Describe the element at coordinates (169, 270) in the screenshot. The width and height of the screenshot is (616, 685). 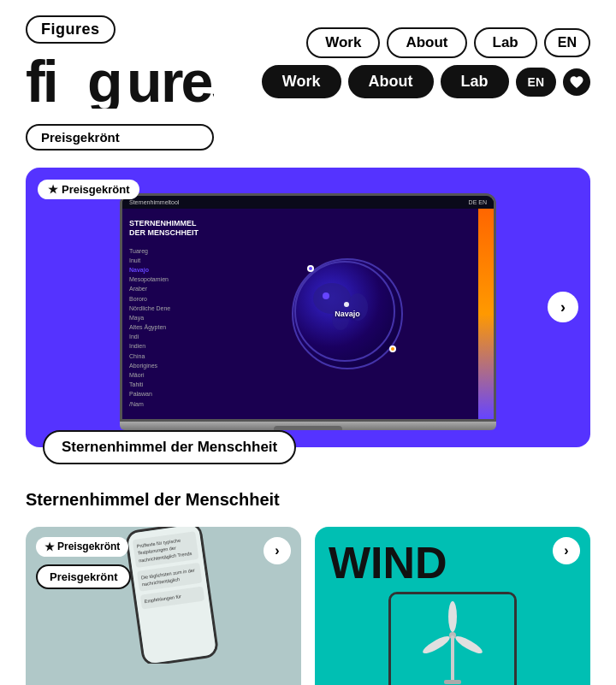
I see `list-item-active: Navajo` at that location.